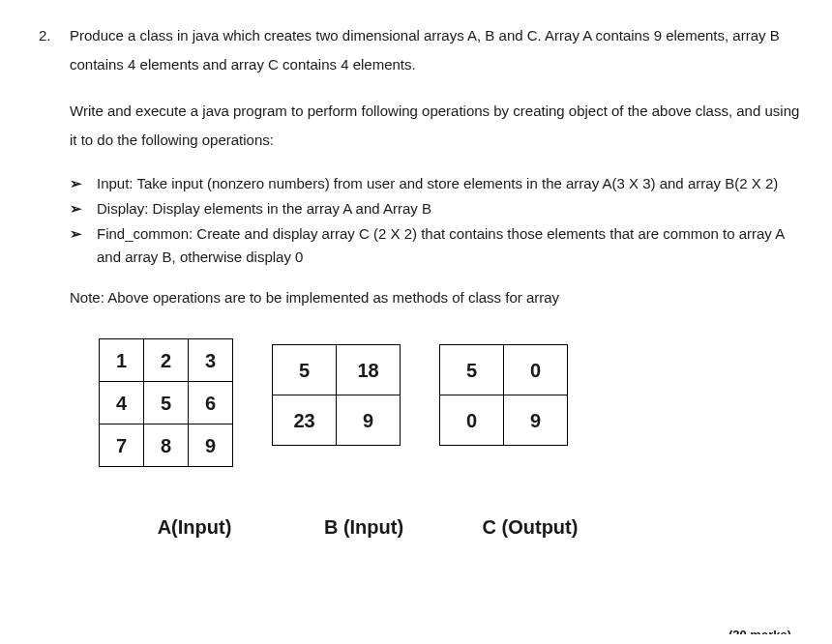 The image size is (832, 644). What do you see at coordinates (122, 446) in the screenshot?
I see `table-cell: 7` at bounding box center [122, 446].